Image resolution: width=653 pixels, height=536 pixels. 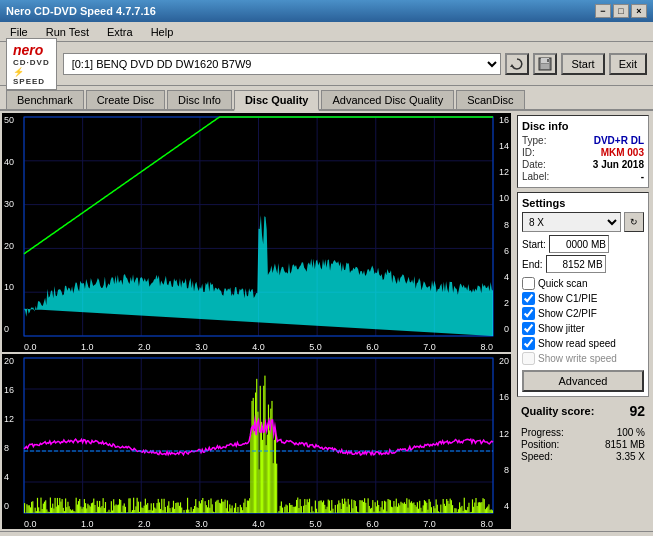 What do you see at coordinates (45, 100) in the screenshot?
I see `tab-benchmark: Benchmark` at bounding box center [45, 100].